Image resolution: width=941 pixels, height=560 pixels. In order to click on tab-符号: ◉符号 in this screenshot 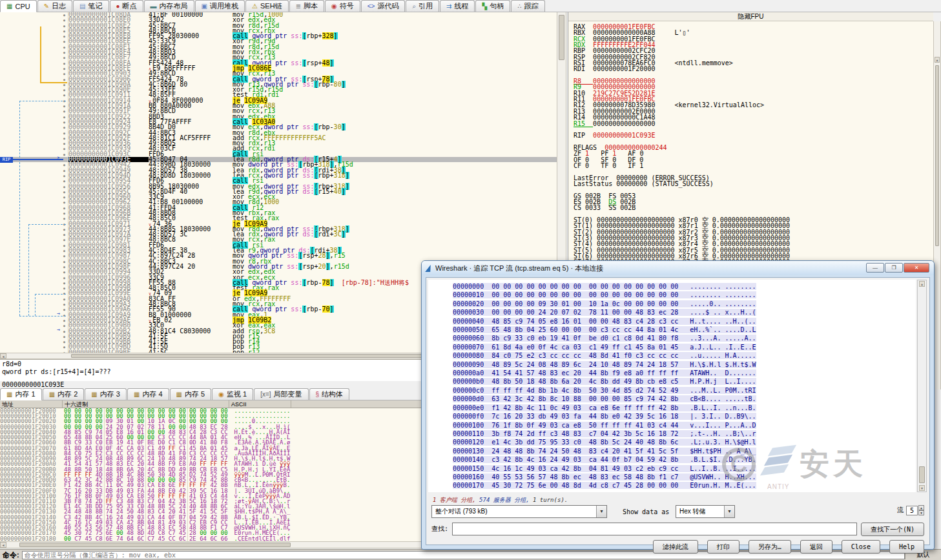, I will do `click(342, 6)`.